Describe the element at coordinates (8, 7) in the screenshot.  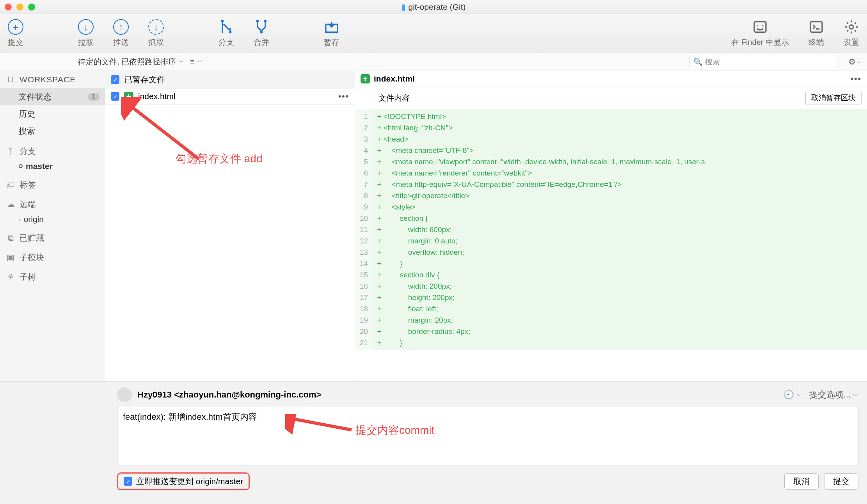
I see `close-window-icon` at that location.